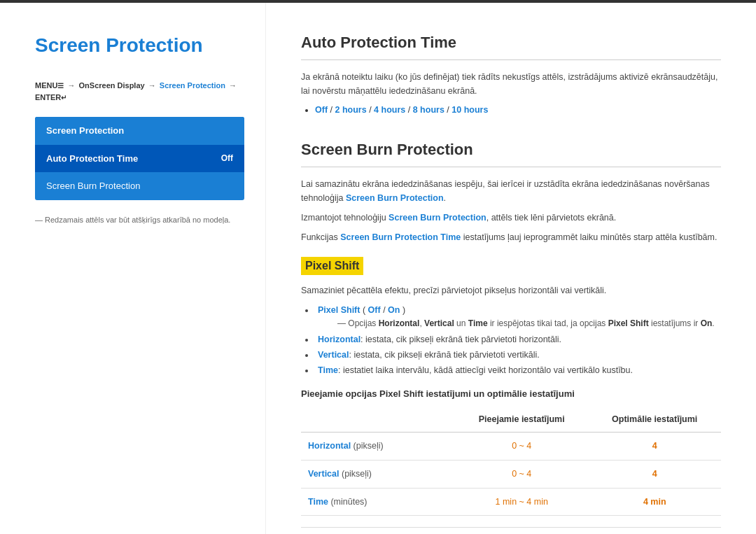 The height and width of the screenshot is (534, 756). I want to click on screen-burn-time: Screen Burn Protection Time, so click(400, 237).